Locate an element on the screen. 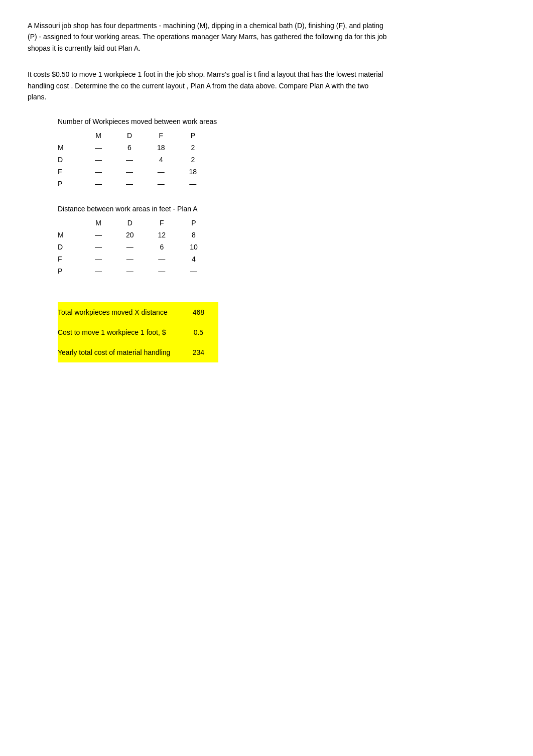 This screenshot has width=533, height=756. summary-row-cost: Cost to move 1 workpiece 1 foot, $ 0.5 is located at coordinates (138, 332).